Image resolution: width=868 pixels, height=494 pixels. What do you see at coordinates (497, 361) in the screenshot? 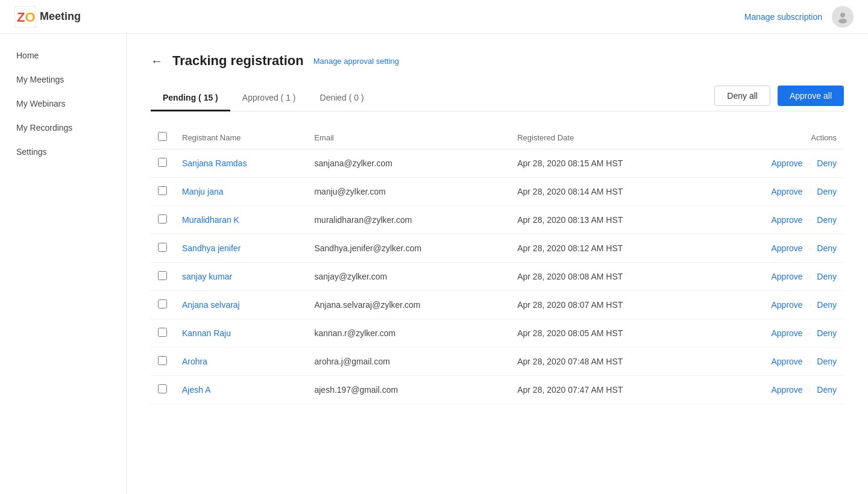
I see `table-row: Arohra arohra.j@gmail.com Apr 28, 2020 0…` at bounding box center [497, 361].